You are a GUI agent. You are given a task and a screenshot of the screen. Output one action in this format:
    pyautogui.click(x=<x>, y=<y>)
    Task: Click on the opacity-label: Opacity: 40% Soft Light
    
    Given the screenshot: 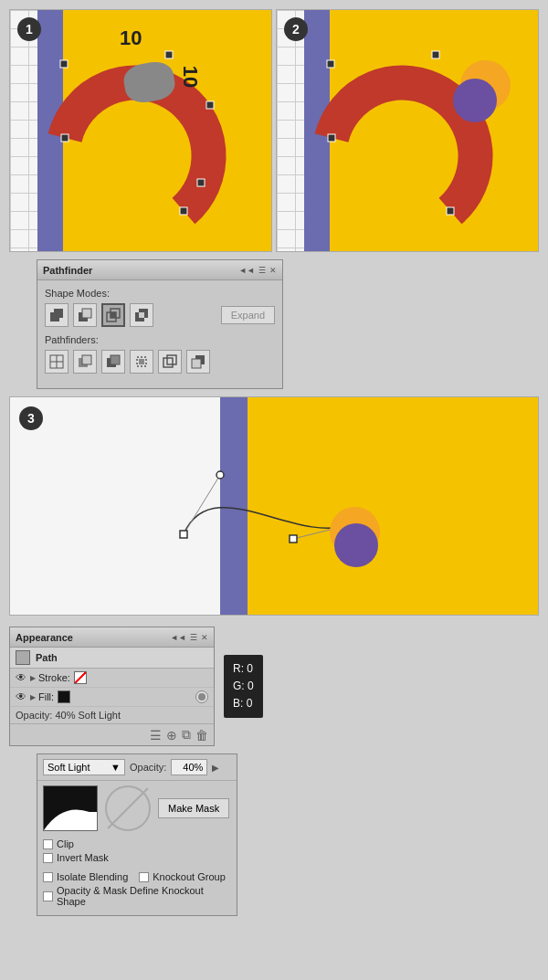 What is the action you would take?
    pyautogui.click(x=68, y=715)
    